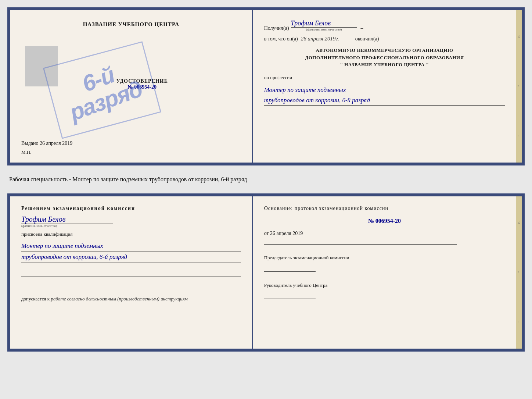 This screenshot has height=399, width=532. What do you see at coordinates (519, 136) in the screenshot?
I see `edge-arrow: ←` at bounding box center [519, 136].